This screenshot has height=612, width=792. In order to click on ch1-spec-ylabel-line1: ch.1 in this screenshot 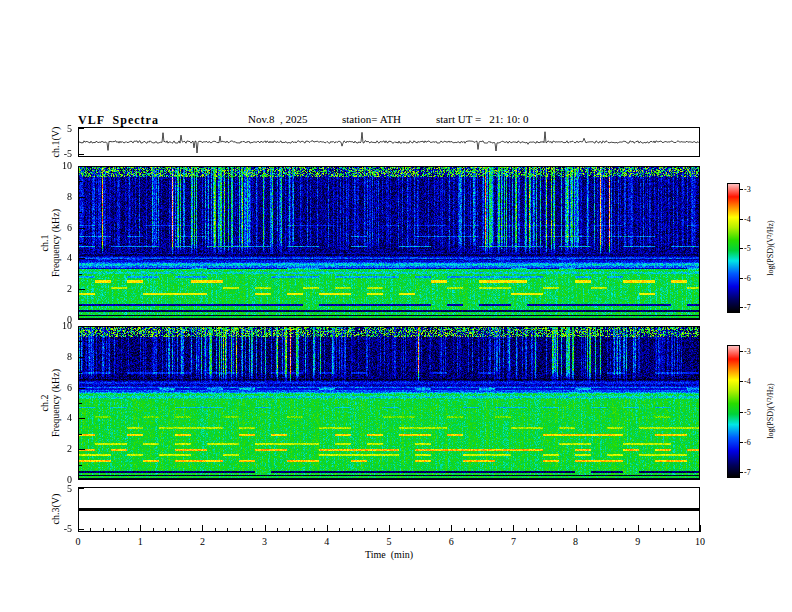, I will do `click(44, 243)`.